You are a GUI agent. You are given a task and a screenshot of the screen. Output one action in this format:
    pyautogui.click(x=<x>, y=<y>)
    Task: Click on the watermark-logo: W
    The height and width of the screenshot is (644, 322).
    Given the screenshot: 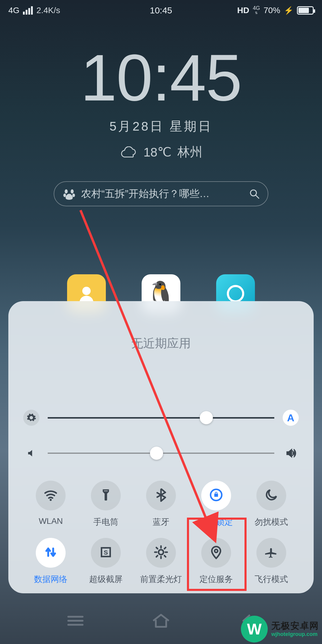 What is the action you would take?
    pyautogui.click(x=254, y=629)
    